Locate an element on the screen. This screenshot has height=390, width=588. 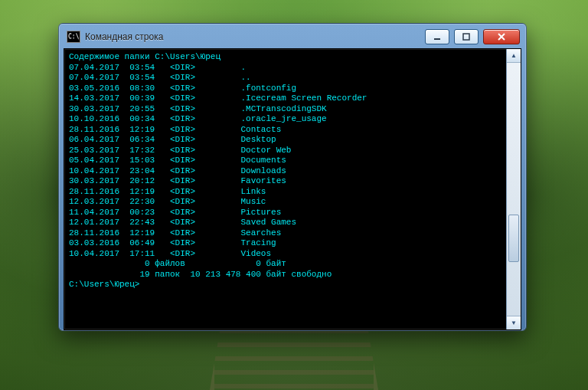
dir-entry: 10.04.2017 17:11 <DIR> Videos is located at coordinates (286, 254).